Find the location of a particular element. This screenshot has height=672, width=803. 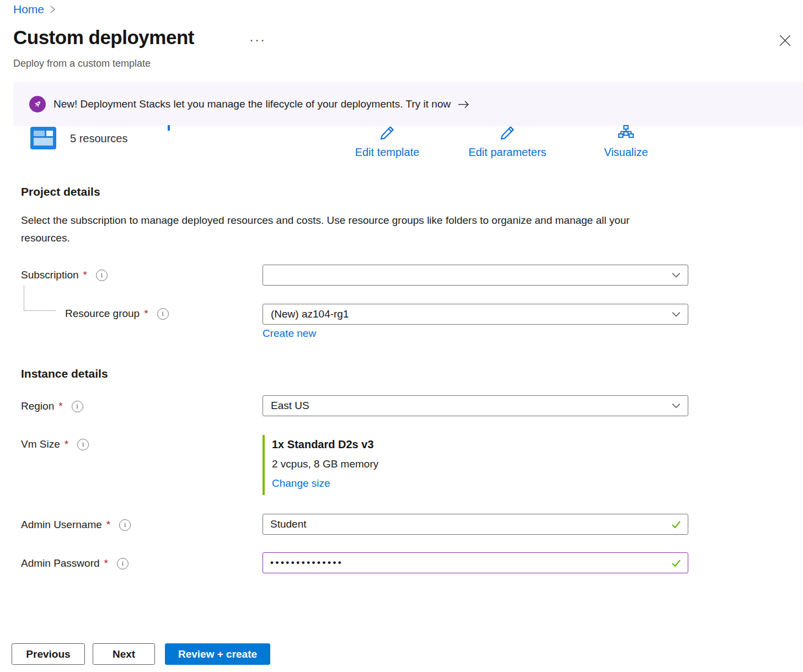

subscription-dropdown is located at coordinates (475, 275).